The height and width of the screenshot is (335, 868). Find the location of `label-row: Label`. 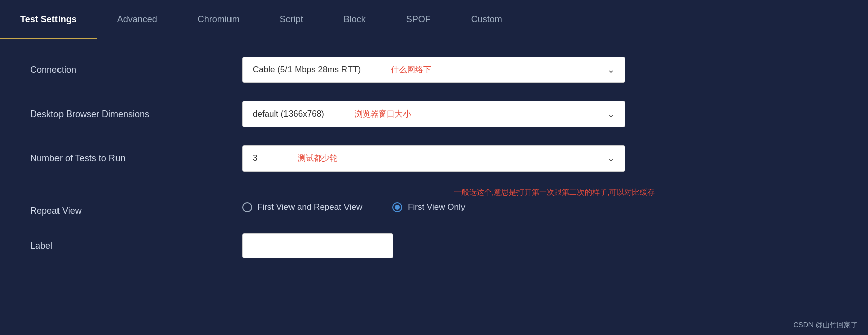

label-row: Label is located at coordinates (434, 246).